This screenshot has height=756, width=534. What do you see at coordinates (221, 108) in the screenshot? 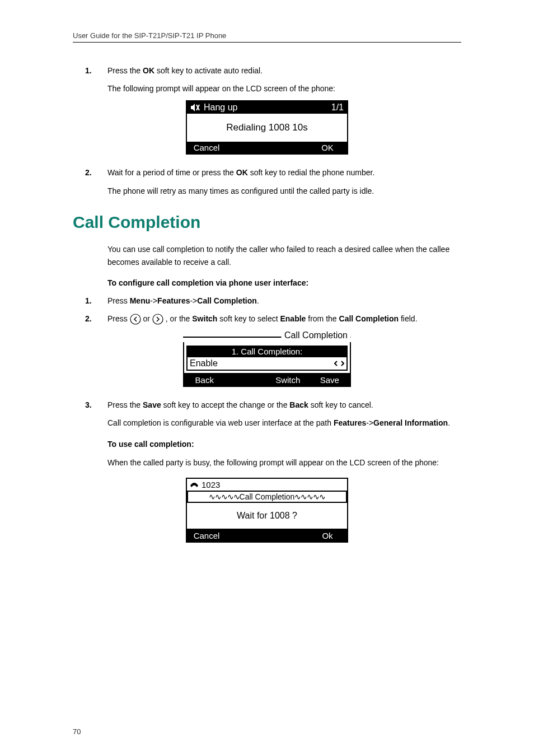
I see `lcd-title: Hang up` at bounding box center [221, 108].